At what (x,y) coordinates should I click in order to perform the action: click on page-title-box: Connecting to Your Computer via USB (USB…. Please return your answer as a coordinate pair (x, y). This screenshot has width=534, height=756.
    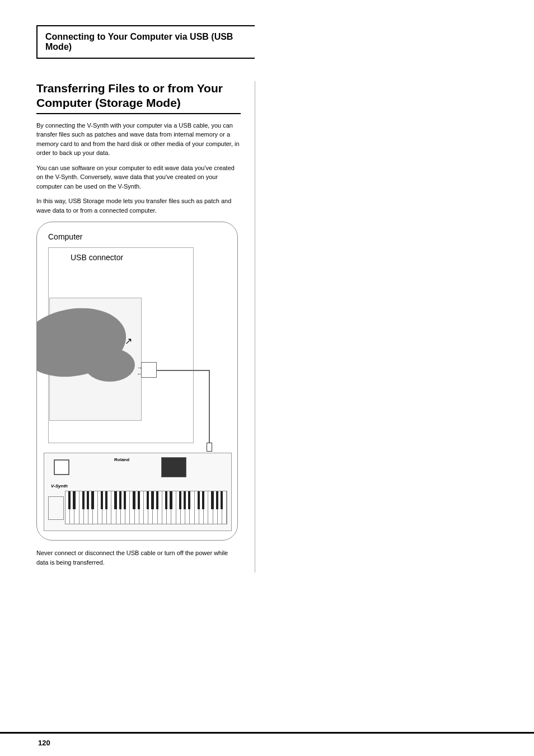
    Looking at the image, I should click on (146, 42).